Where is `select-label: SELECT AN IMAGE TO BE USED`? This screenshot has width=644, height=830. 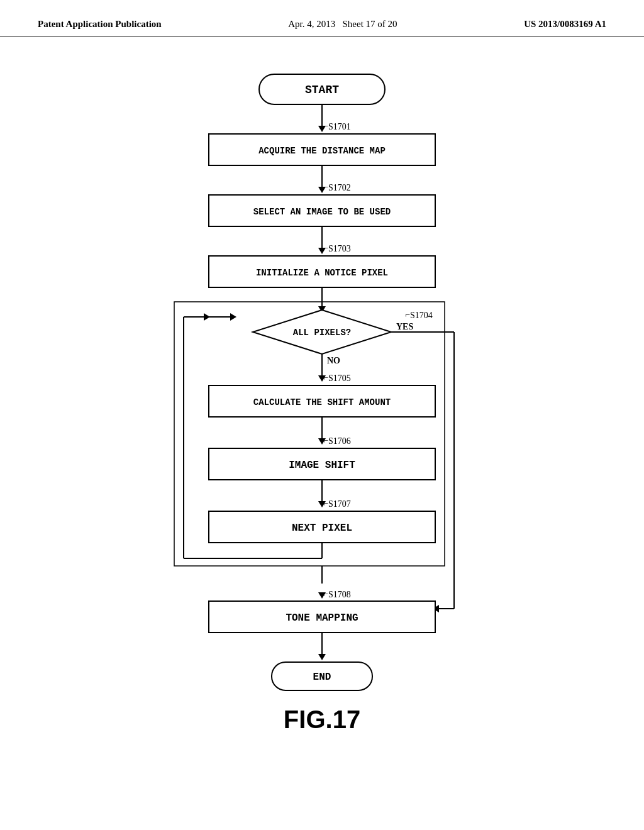
select-label: SELECT AN IMAGE TO BE USED is located at coordinates (322, 212).